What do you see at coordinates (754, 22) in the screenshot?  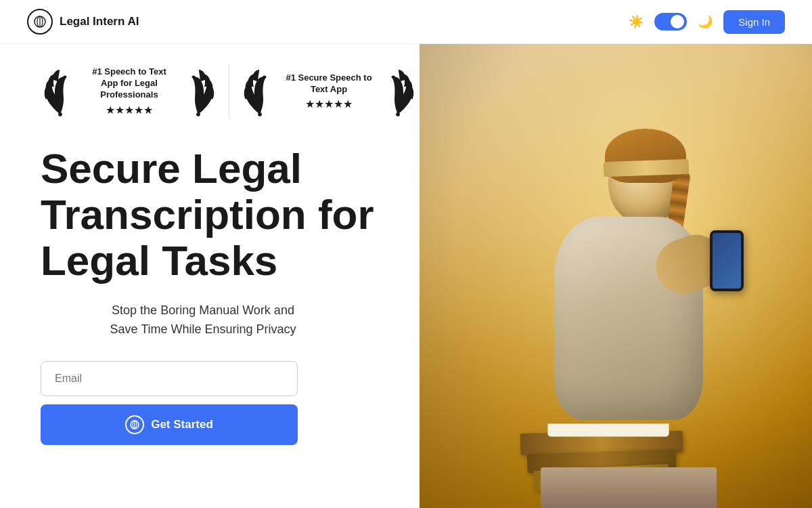 I see `sign-in-button: Sign In` at bounding box center [754, 22].